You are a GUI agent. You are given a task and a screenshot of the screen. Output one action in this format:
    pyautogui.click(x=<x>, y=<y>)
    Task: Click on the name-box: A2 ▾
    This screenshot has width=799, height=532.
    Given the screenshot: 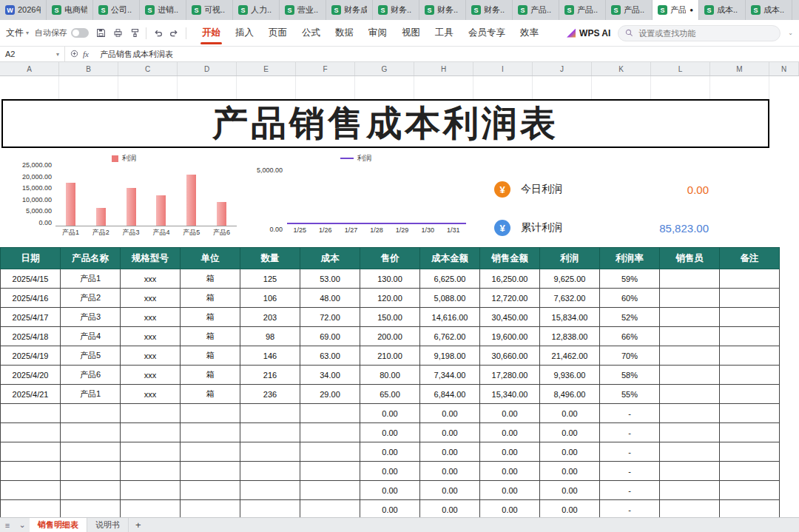 What is the action you would take?
    pyautogui.click(x=33, y=54)
    